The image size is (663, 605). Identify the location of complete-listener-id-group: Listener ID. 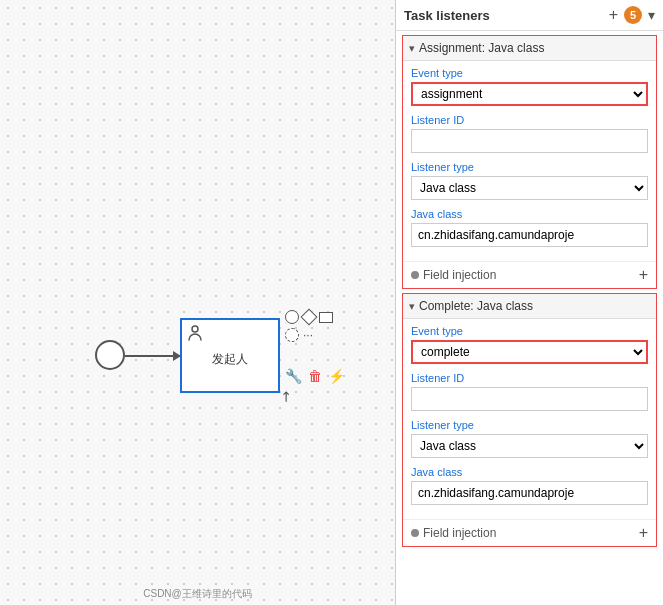
(530, 392).